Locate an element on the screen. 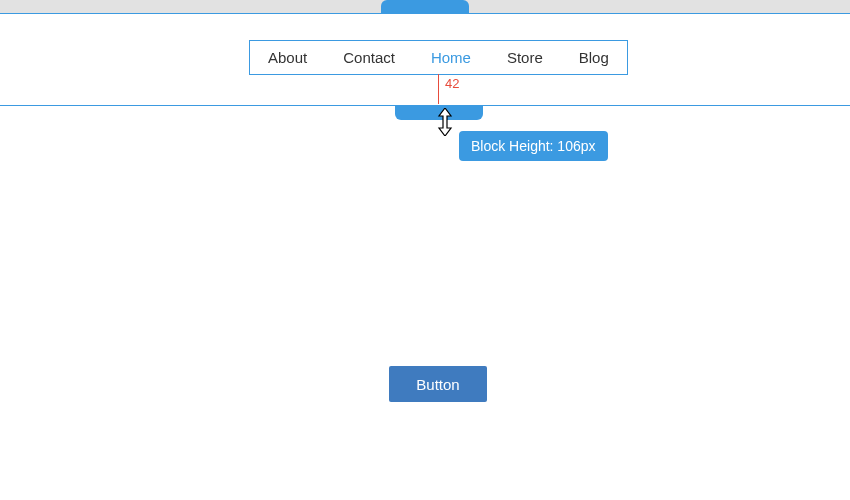 This screenshot has height=500, width=850. nav-item-about: About is located at coordinates (288, 58).